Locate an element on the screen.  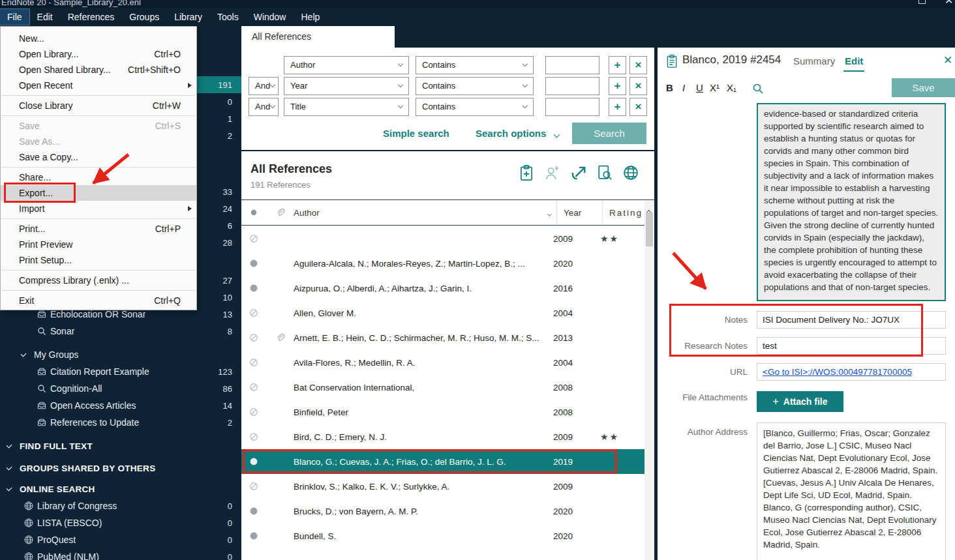
maximize-icon is located at coordinates (922, 2).